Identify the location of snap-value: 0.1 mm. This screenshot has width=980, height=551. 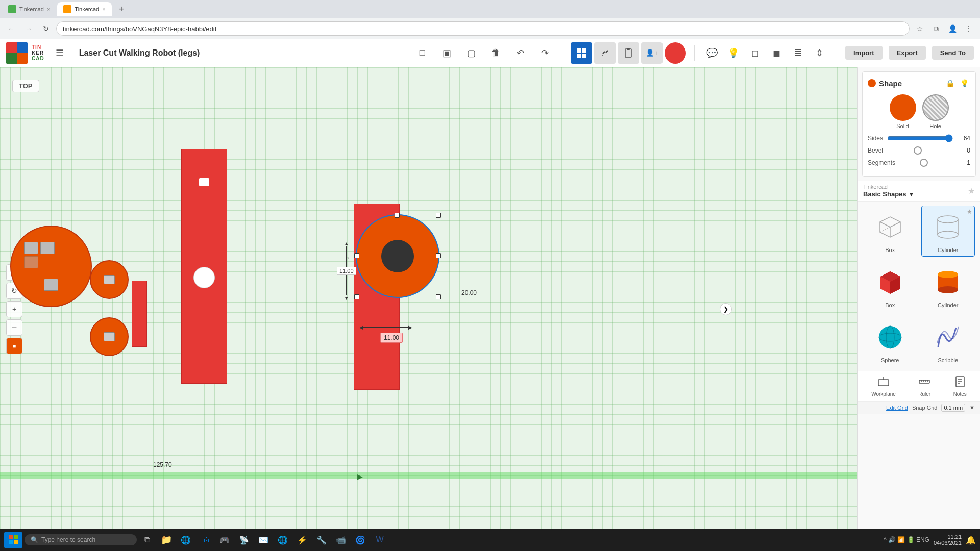
(953, 408).